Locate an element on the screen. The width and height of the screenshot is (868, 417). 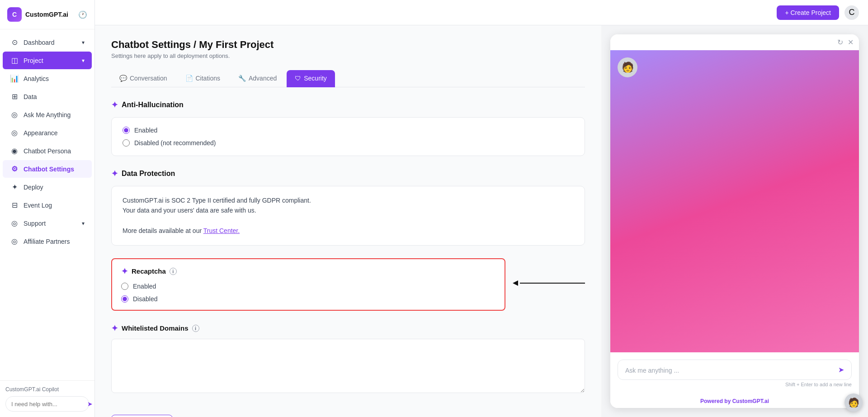
tabs: 💬 Conversation 📄 Citations 🔧 Advanced 🛡 … is located at coordinates (348, 79).